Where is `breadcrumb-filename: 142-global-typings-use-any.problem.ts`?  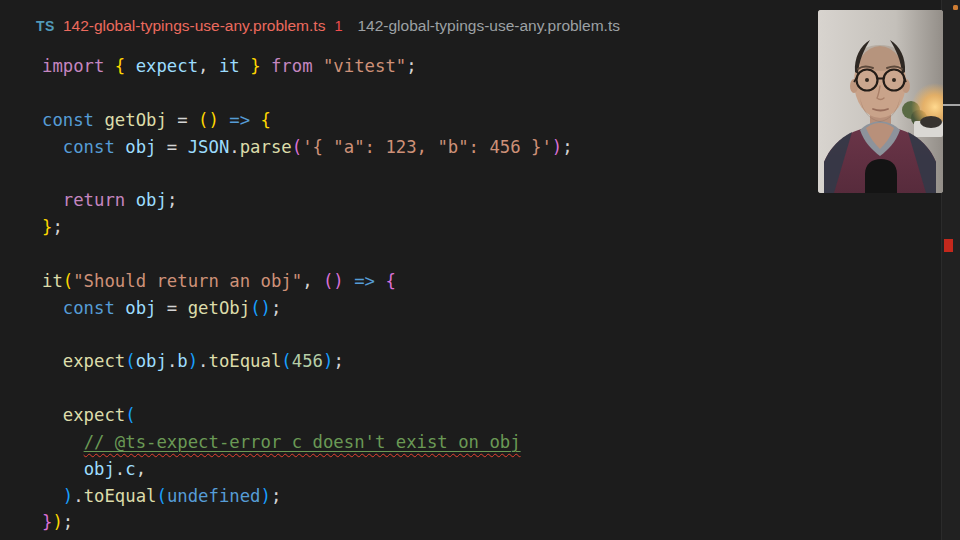
breadcrumb-filename: 142-global-typings-use-any.problem.ts is located at coordinates (488, 26).